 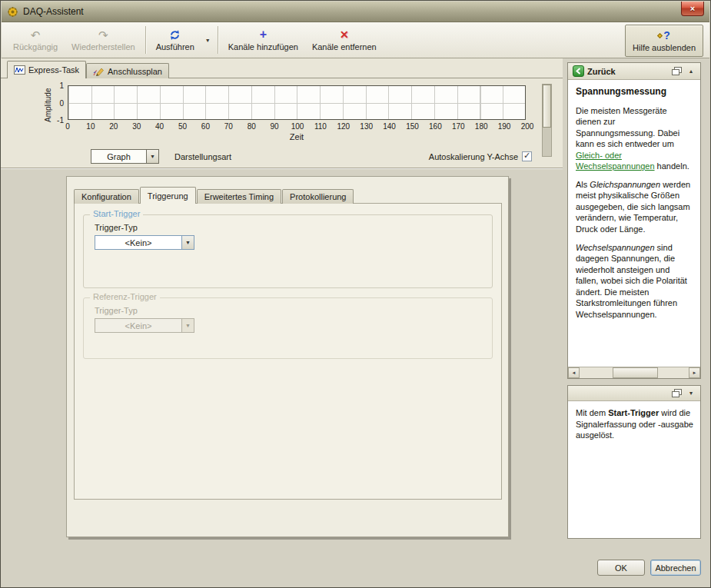 I want to click on remove-channels-label: Kanäle entfernen, so click(x=344, y=47).